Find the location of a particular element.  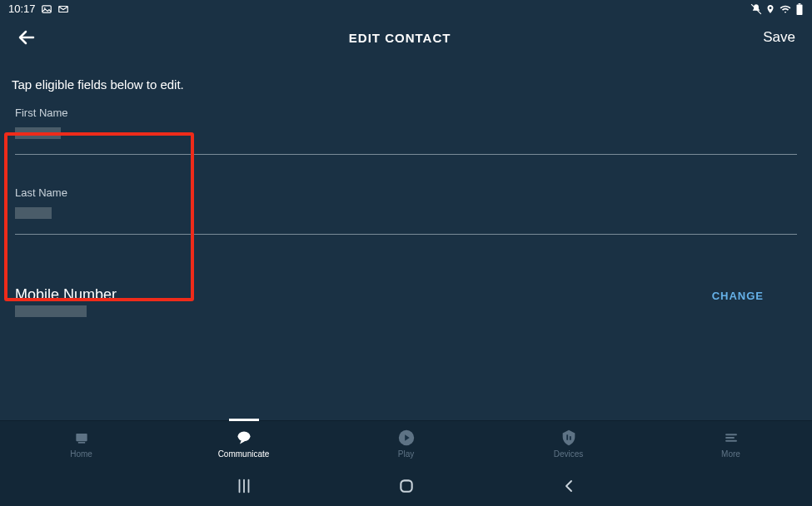

last-name-label: Last Name is located at coordinates (406, 193).